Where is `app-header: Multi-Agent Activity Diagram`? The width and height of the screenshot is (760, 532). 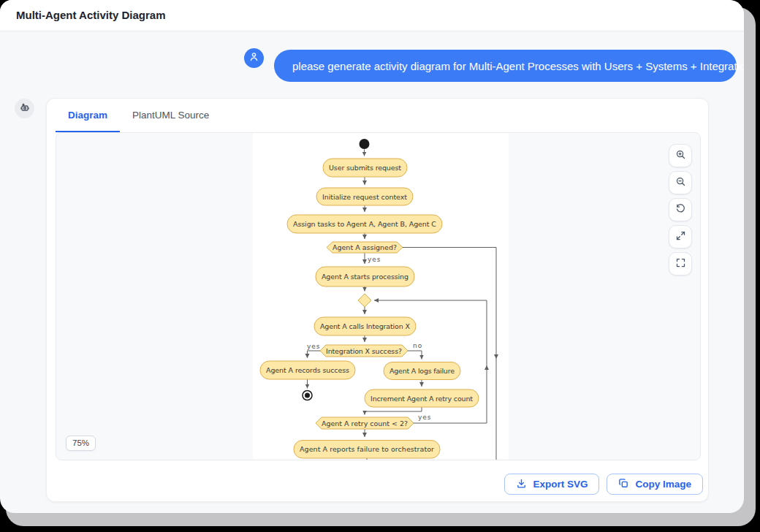 app-header: Multi-Agent Activity Diagram is located at coordinates (372, 16).